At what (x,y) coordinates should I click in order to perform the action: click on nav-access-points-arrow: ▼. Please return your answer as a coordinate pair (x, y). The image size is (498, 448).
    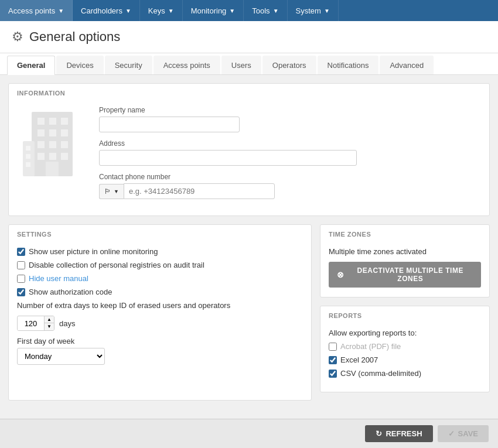
    Looking at the image, I should click on (61, 11).